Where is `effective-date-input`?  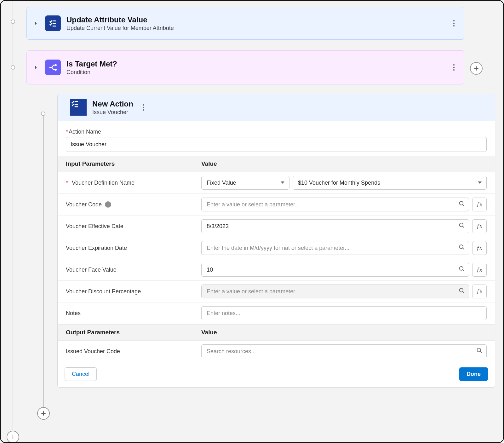
effective-date-input is located at coordinates (335, 226).